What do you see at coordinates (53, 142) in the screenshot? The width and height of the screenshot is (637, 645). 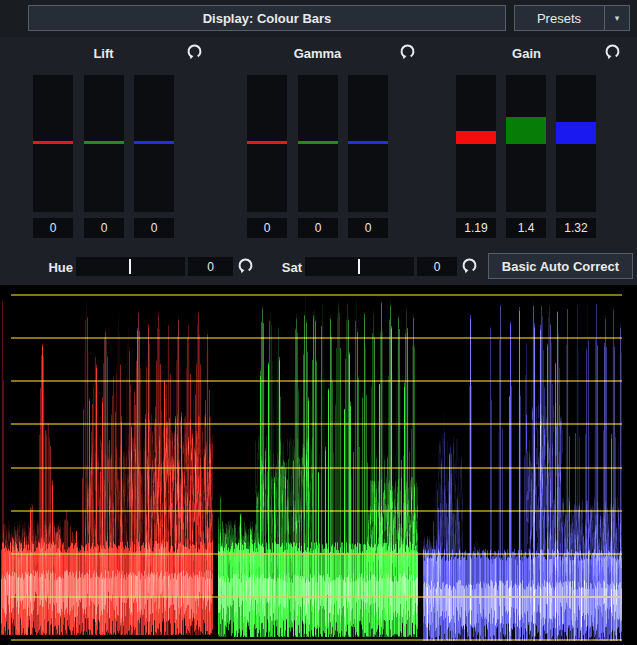 I see `lift-red-slider-handle` at bounding box center [53, 142].